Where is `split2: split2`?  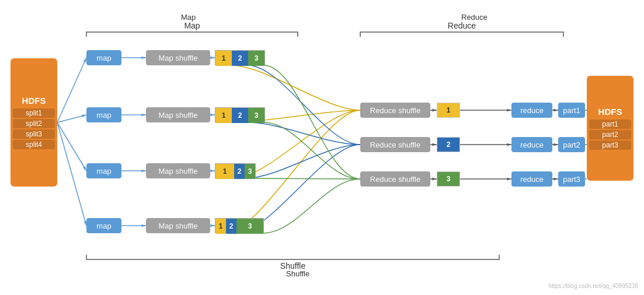 split2: split2 is located at coordinates (34, 124).